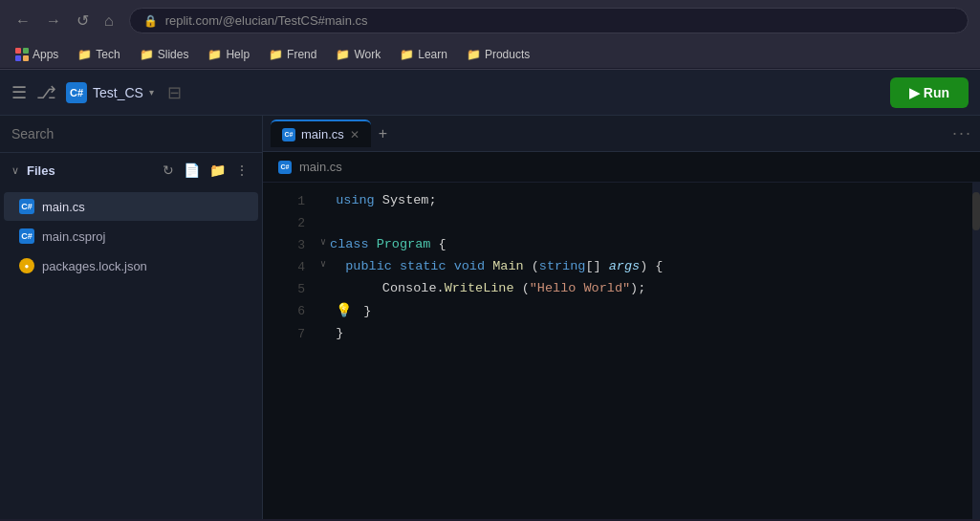  I want to click on tab-more-button: ···, so click(962, 134).